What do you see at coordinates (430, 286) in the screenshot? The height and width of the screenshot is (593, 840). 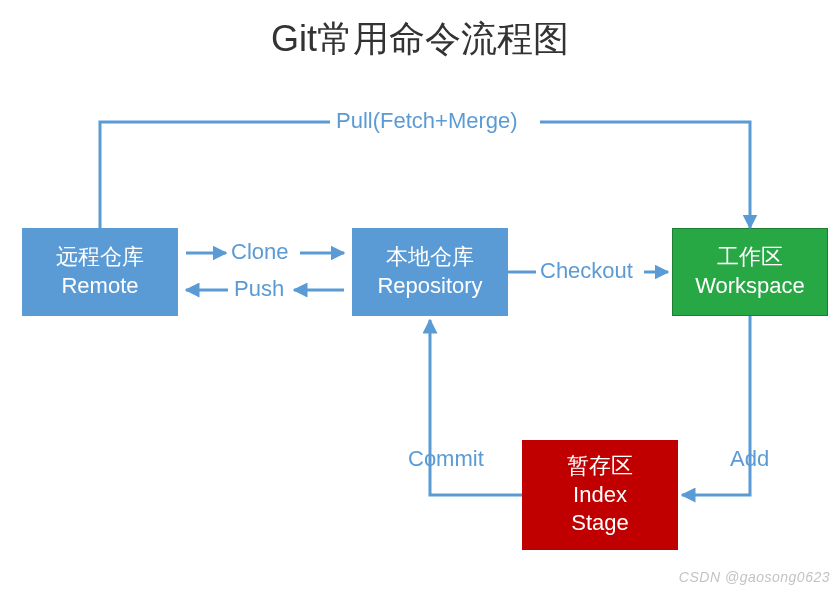 I see `node-repository-line2: Repository` at bounding box center [430, 286].